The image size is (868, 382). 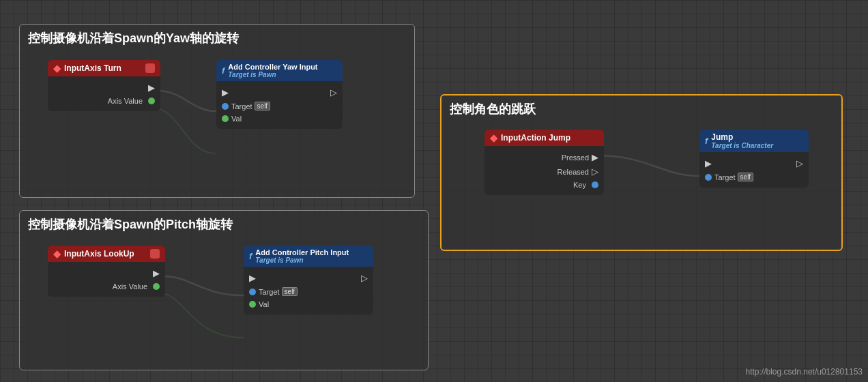 What do you see at coordinates (106, 271) in the screenshot?
I see `node-inputaxis-lookup: ◆ InputAxis LookUp ▶ Axis Value` at bounding box center [106, 271].